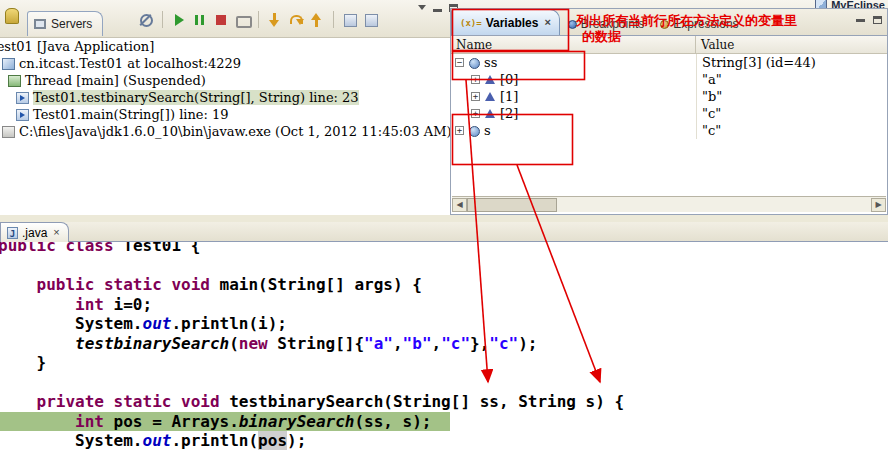 This screenshot has height=461, width=888. I want to click on variable-row: +s"c", so click(669, 130).